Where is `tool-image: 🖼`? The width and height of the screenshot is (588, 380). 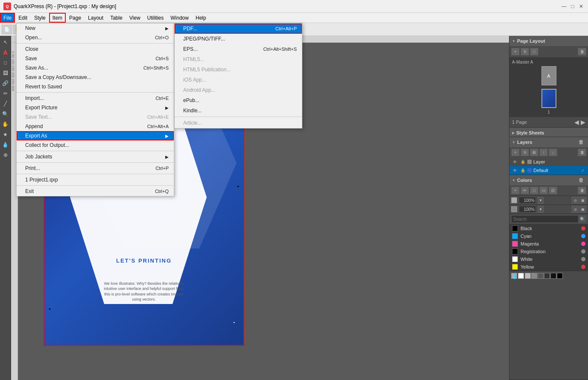 tool-image: 🖼 is located at coordinates (6, 73).